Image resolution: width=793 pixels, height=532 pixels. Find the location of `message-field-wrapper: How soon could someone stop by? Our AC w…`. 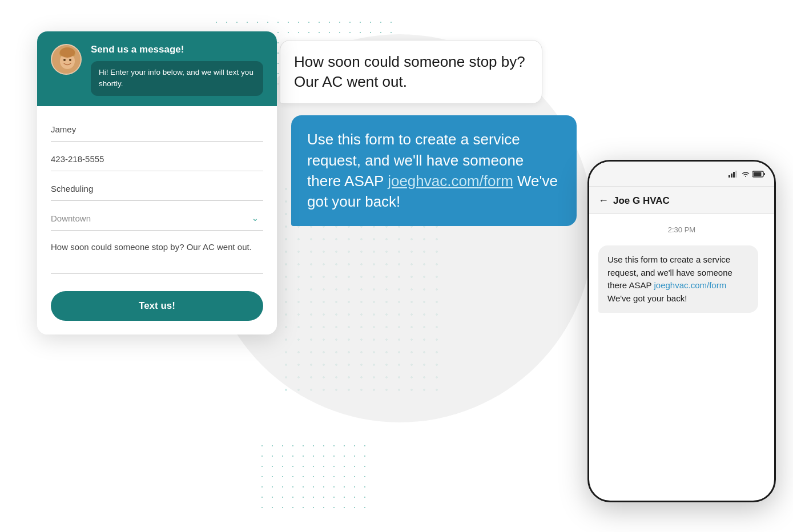

message-field-wrapper: How soon could someone stop by? Our AC w… is located at coordinates (157, 256).